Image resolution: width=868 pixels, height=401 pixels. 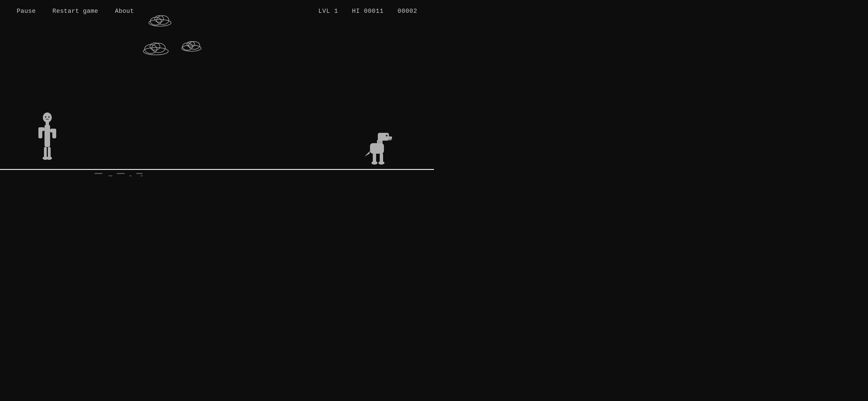 What do you see at coordinates (75, 11) in the screenshot?
I see `restart-game-button: Restart game` at bounding box center [75, 11].